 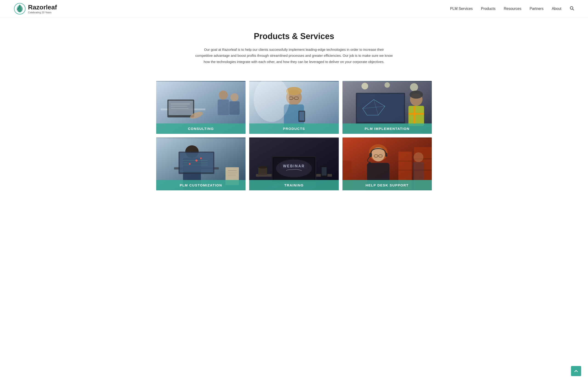 I want to click on logo-icon, so click(x=20, y=9).